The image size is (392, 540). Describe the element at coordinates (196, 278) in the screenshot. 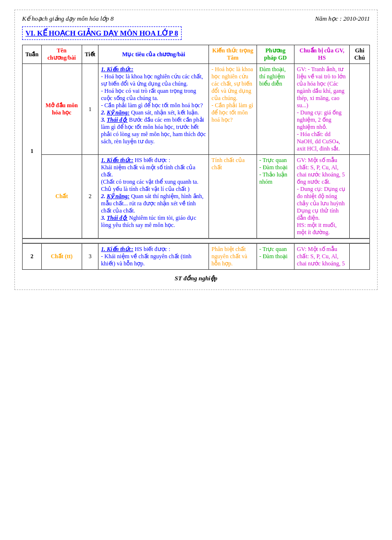

I see `footer-text: ST đồng nghiệp` at that location.